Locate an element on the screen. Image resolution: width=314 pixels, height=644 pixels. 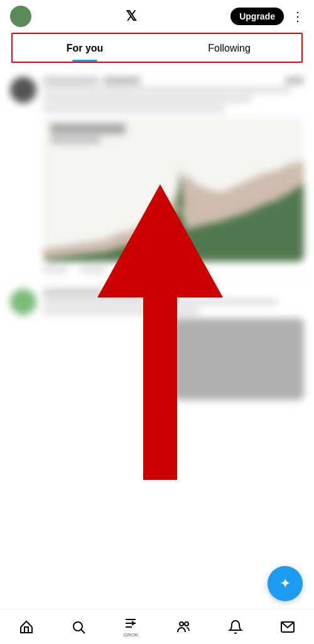
people-icon is located at coordinates (183, 627).